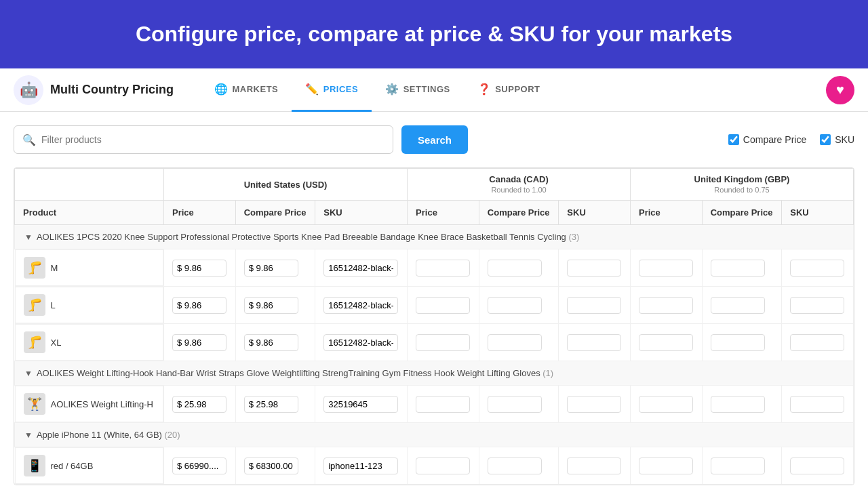 The image size is (868, 488). Describe the element at coordinates (435, 140) in the screenshot. I see `search-button: Search` at that location.